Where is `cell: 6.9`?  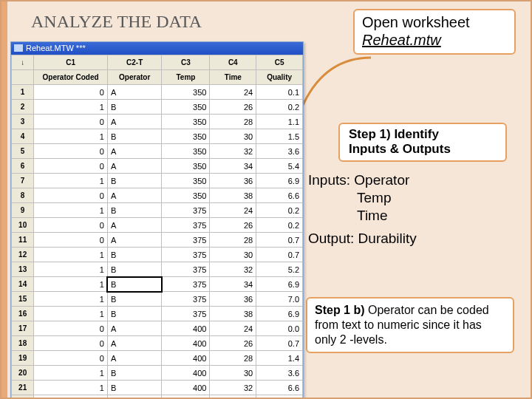
cell: 6.9 is located at coordinates (279, 181).